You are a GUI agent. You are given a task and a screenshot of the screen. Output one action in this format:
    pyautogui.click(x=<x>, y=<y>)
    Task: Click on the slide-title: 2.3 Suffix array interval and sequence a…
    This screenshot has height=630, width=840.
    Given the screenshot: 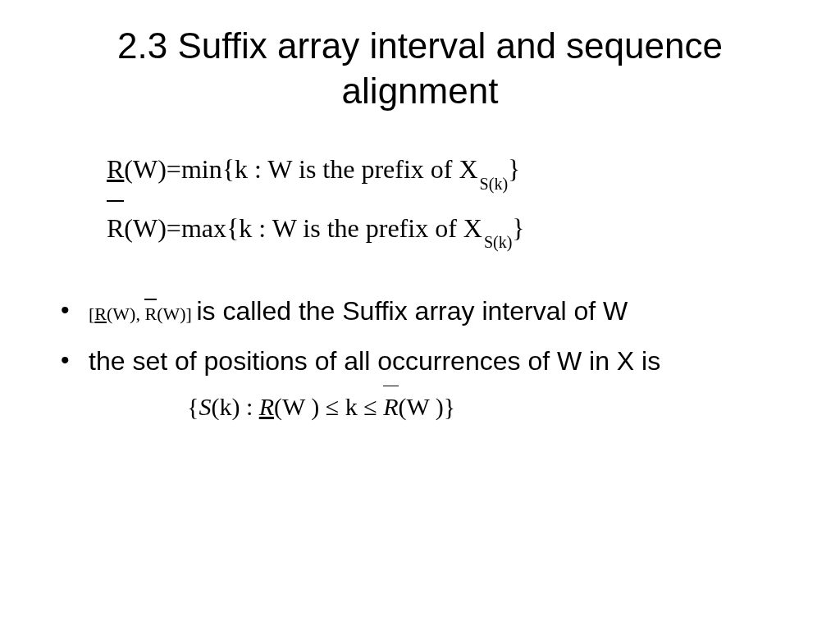 What is the action you would take?
    pyautogui.click(x=420, y=68)
    